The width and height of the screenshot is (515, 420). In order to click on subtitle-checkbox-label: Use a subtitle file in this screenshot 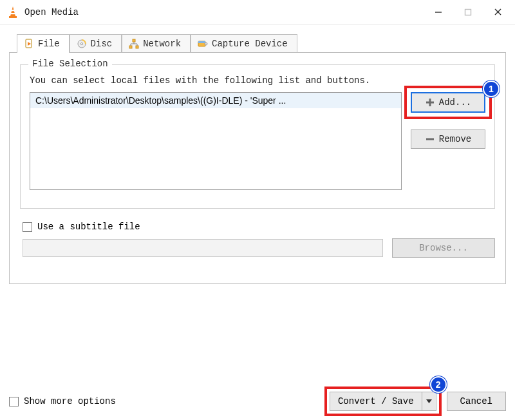, I will do `click(89, 227)`.